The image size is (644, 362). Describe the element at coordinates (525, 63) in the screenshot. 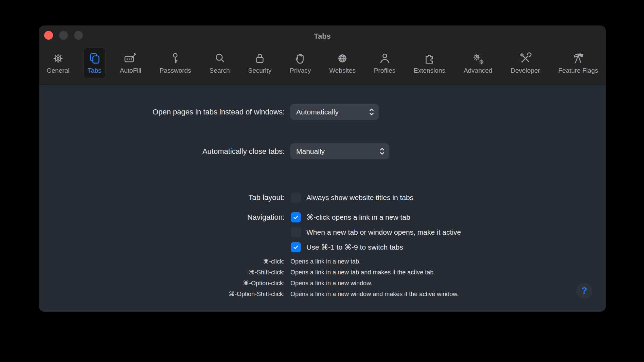

I see `toolbar-item-developer: Developer` at that location.